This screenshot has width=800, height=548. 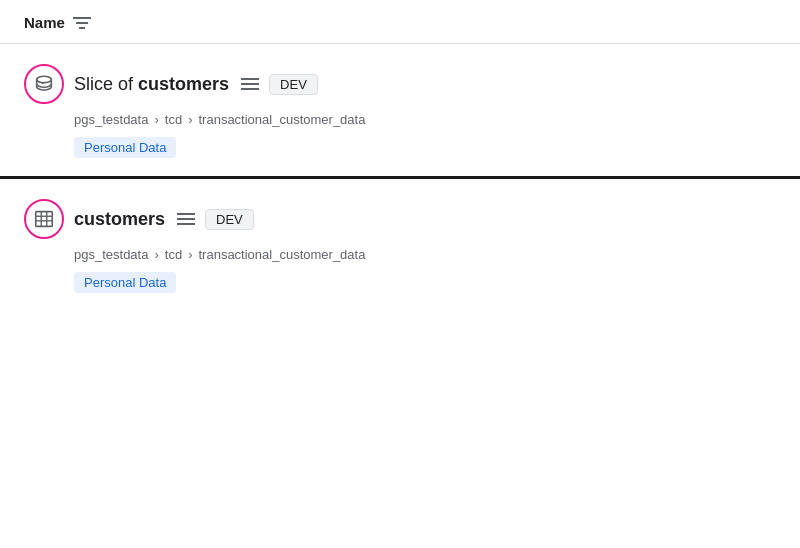 What do you see at coordinates (44, 84) in the screenshot?
I see `database-slice-icon` at bounding box center [44, 84].